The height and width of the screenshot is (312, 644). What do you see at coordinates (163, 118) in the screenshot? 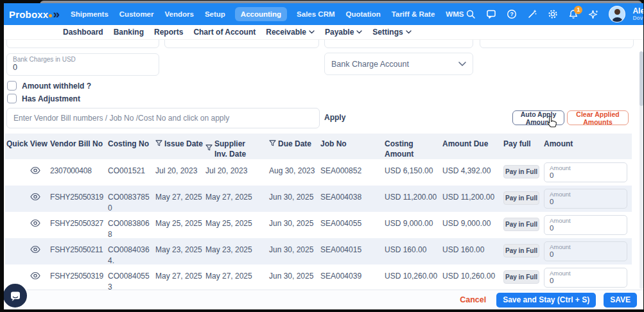
I see `vendor-bill-search-input` at bounding box center [163, 118].